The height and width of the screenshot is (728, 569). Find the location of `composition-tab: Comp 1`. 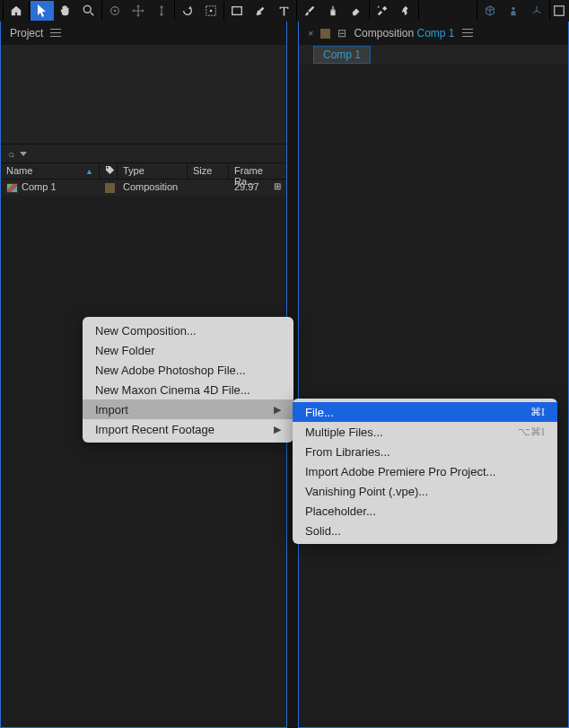

composition-tab: Comp 1 is located at coordinates (342, 55).